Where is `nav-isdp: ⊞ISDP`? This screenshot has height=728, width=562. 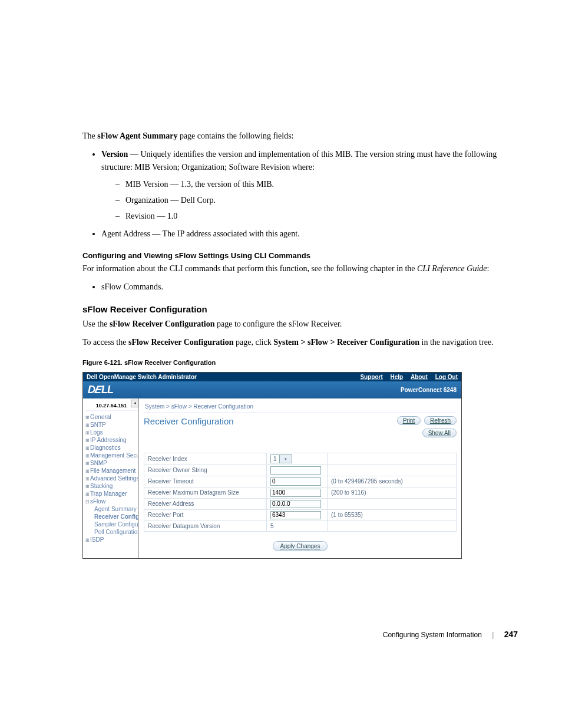
nav-isdp: ⊞ISDP is located at coordinates (111, 540).